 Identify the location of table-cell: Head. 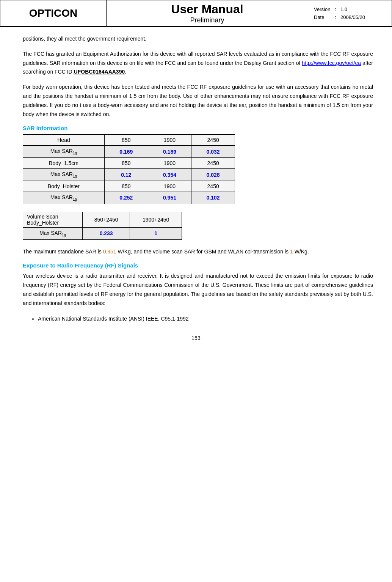
(64, 140).